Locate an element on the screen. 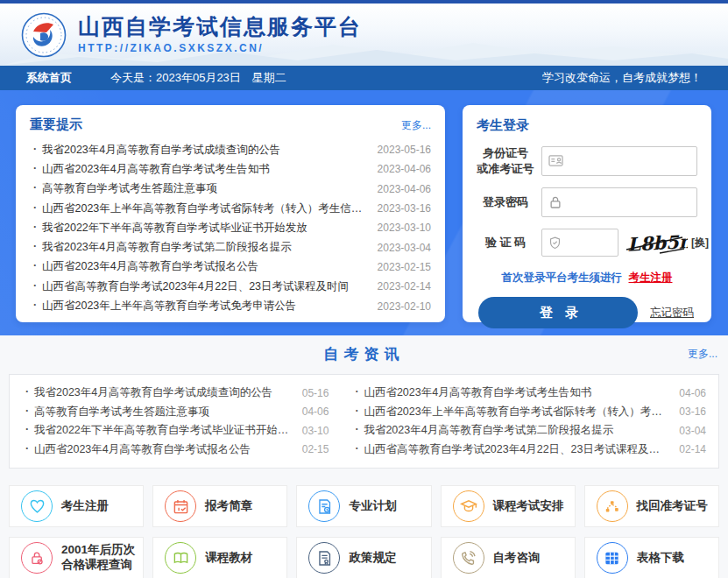 This screenshot has height=578, width=728. news-item: 我省2023年4月高等教育自学考试成绩查询的公告05-16 is located at coordinates (175, 393).